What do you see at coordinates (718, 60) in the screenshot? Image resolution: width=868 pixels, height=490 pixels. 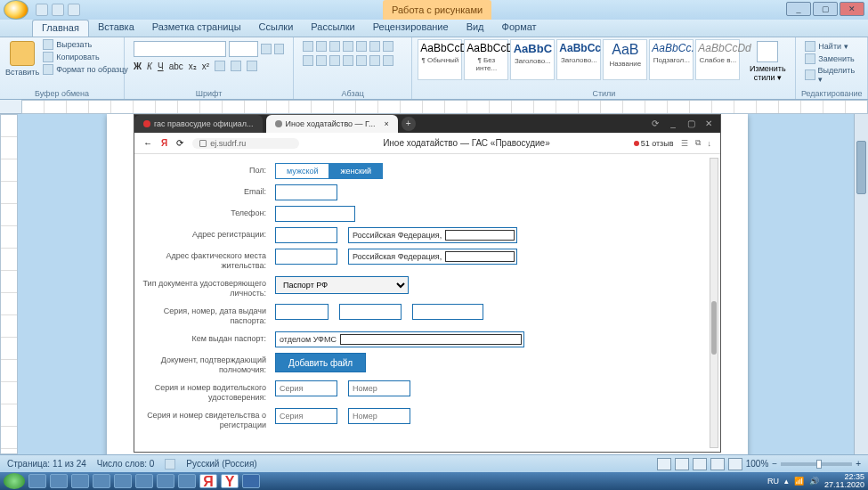 I see `style-subtle: AaBbCcDdСлабое в...` at bounding box center [718, 60].